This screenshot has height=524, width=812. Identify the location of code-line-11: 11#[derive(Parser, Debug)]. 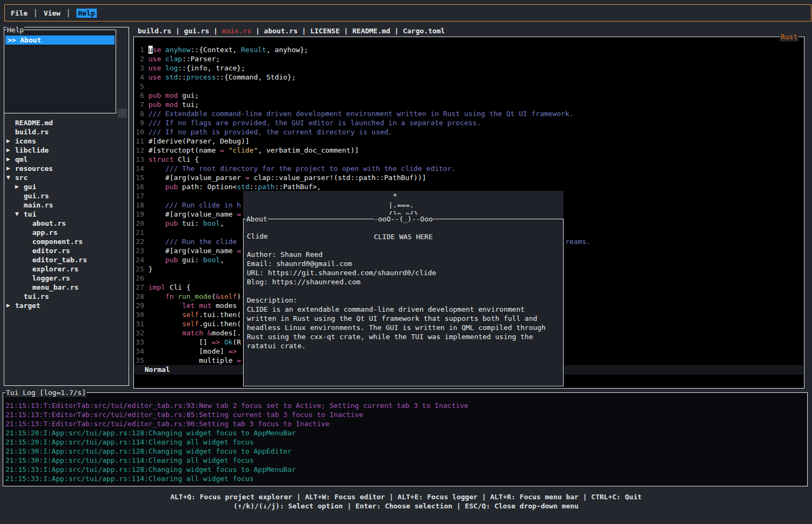
(469, 141).